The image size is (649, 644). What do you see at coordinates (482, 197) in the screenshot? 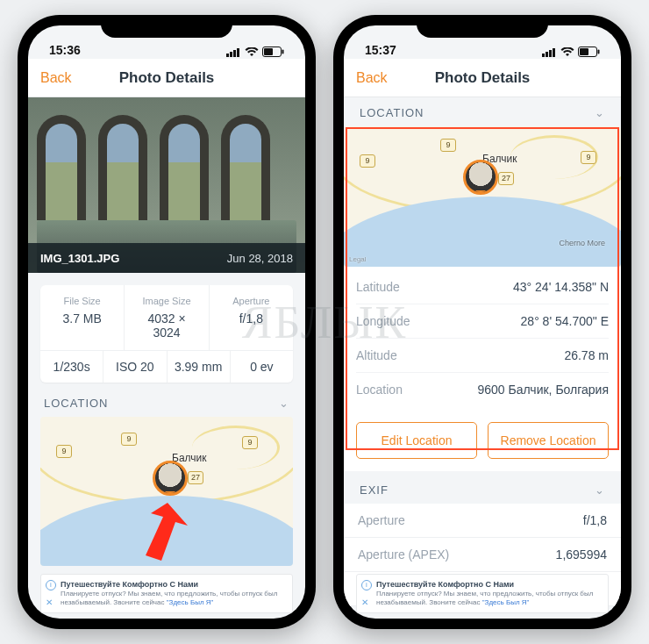
I see `location-map: 9 9 9 27 Балчик Cherno More Legal` at bounding box center [482, 197].